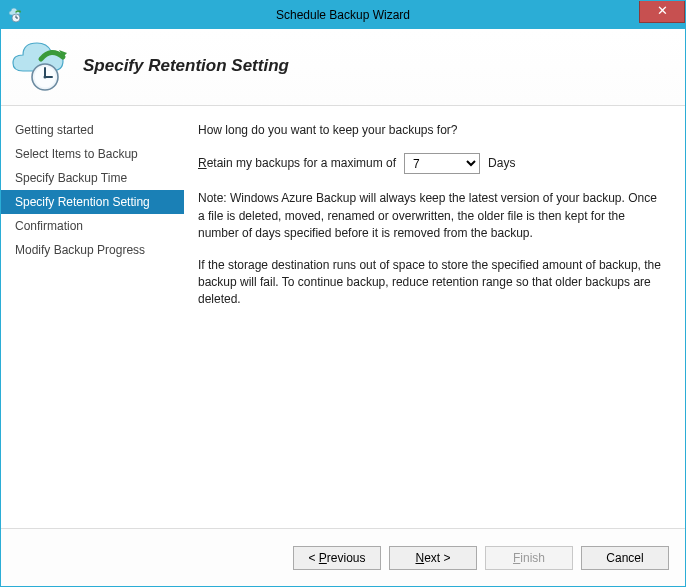 This screenshot has width=686, height=587. What do you see at coordinates (297, 164) in the screenshot?
I see `retain-label: Retain my backups for a maximum of` at bounding box center [297, 164].